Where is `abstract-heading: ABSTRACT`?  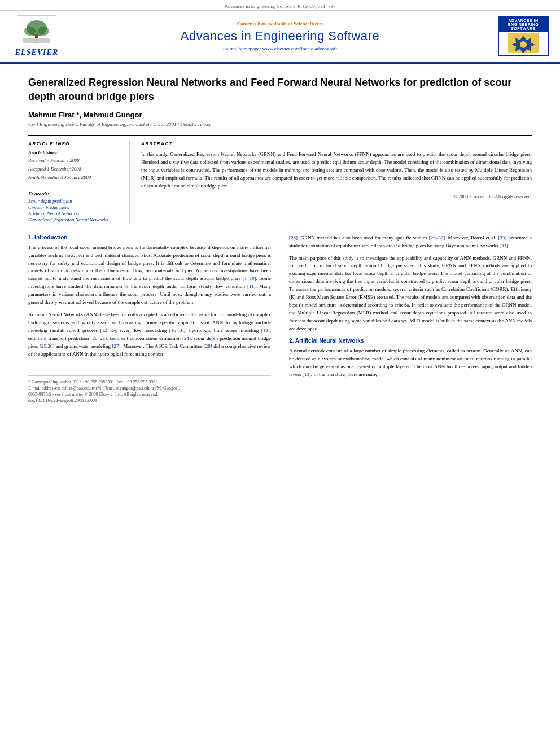
abstract-heading: ABSTRACT is located at coordinates (336, 143).